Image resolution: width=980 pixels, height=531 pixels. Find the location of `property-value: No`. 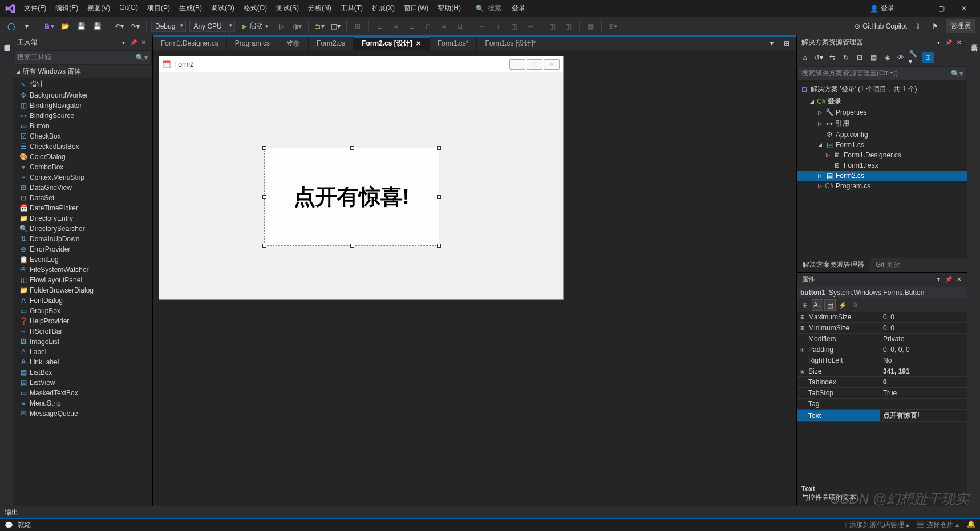

property-value: No is located at coordinates (924, 360).